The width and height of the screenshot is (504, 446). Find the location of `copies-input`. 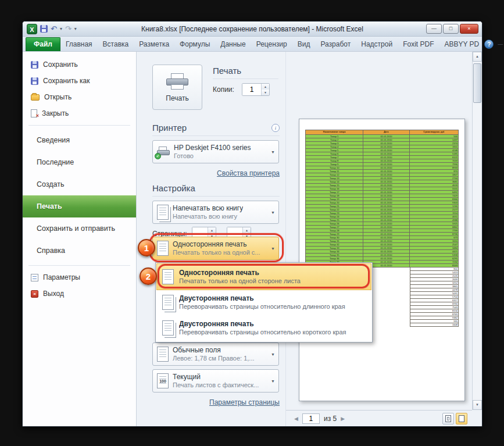

copies-input is located at coordinates (252, 90).